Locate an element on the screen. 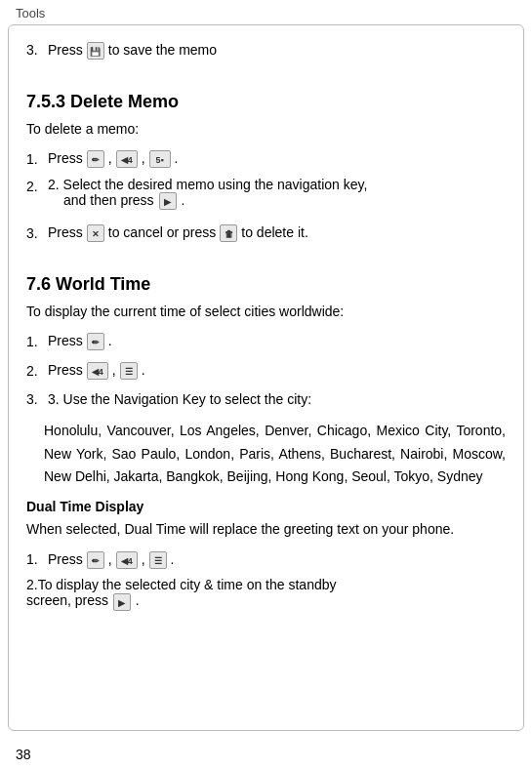 The width and height of the screenshot is (532, 770). wt-icon-1: ✏ is located at coordinates (96, 342).